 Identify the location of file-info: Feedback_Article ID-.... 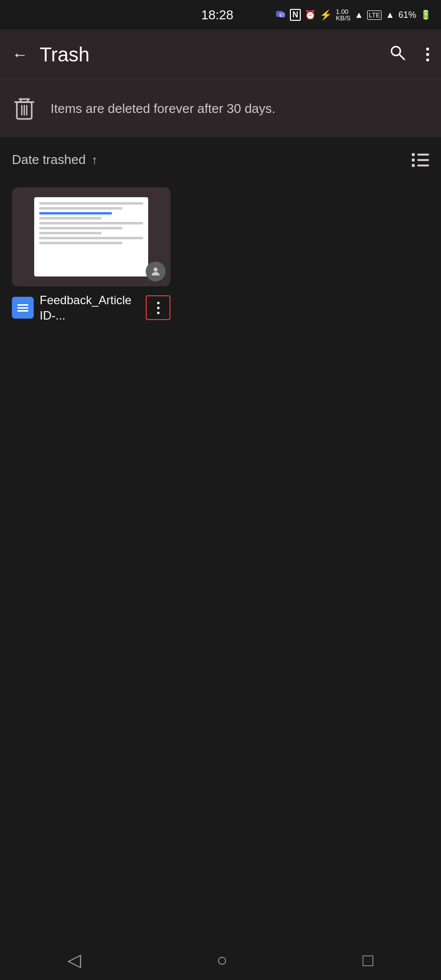
(91, 306).